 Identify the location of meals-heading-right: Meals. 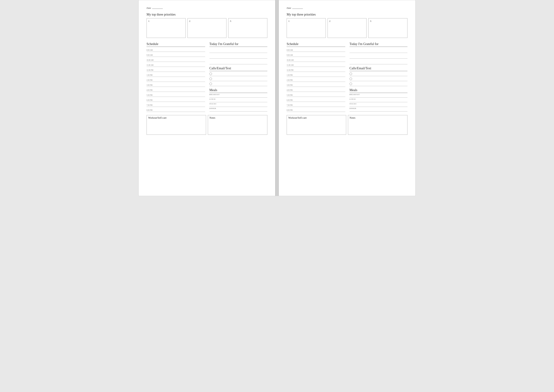
(379, 91).